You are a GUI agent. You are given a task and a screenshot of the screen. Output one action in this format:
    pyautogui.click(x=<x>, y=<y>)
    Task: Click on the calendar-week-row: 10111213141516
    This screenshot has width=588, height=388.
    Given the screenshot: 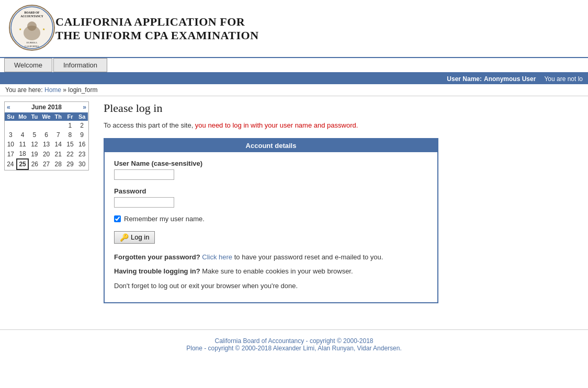 What is the action you would take?
    pyautogui.click(x=46, y=144)
    